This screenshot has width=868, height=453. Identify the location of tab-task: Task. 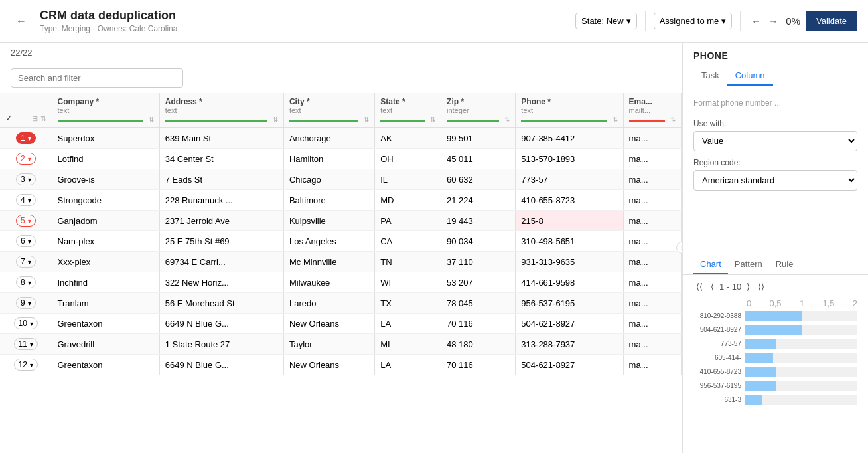
(710, 76).